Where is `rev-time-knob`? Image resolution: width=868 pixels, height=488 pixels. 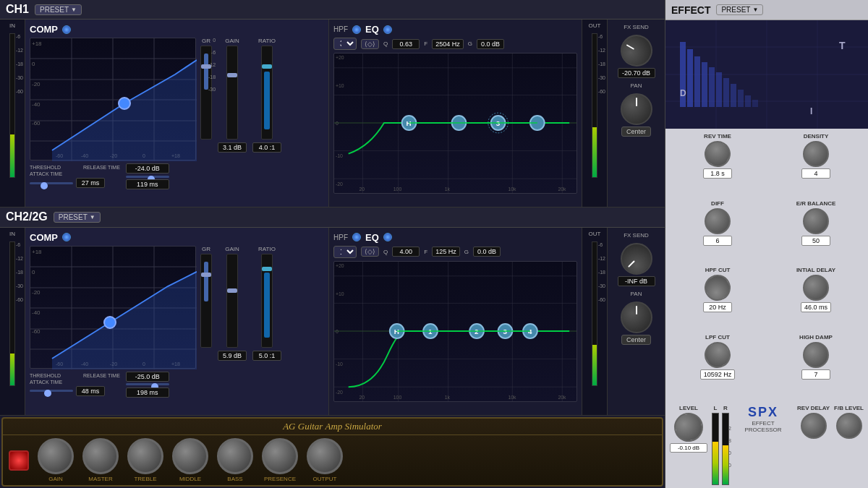
rev-time-knob is located at coordinates (718, 153).